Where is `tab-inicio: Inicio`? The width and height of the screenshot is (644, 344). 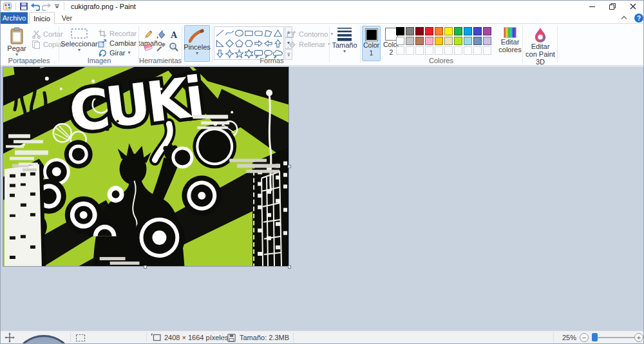
tab-inicio: Inicio is located at coordinates (42, 18).